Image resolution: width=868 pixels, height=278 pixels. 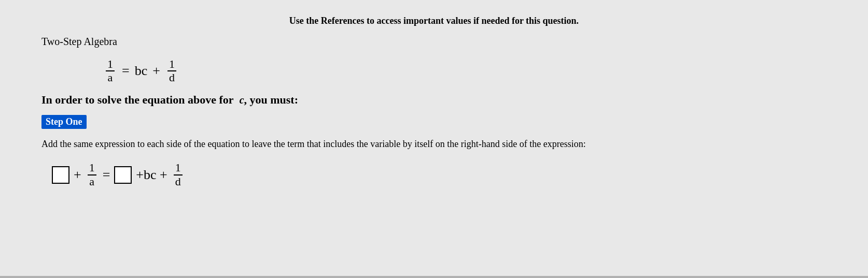 What do you see at coordinates (439, 174) in the screenshot?
I see `box-equation: + 1 a = +bc + 1 d` at bounding box center [439, 174].